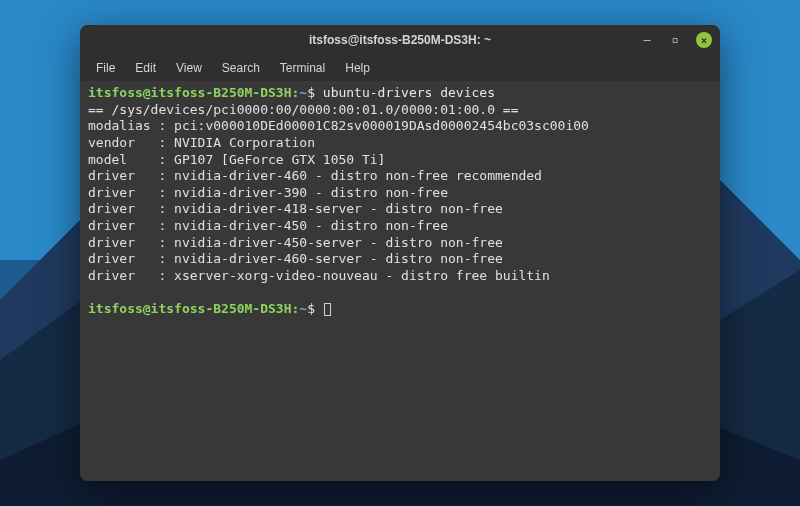 The height and width of the screenshot is (506, 800). What do you see at coordinates (302, 68) in the screenshot?
I see `menu-terminal: Terminal` at bounding box center [302, 68].